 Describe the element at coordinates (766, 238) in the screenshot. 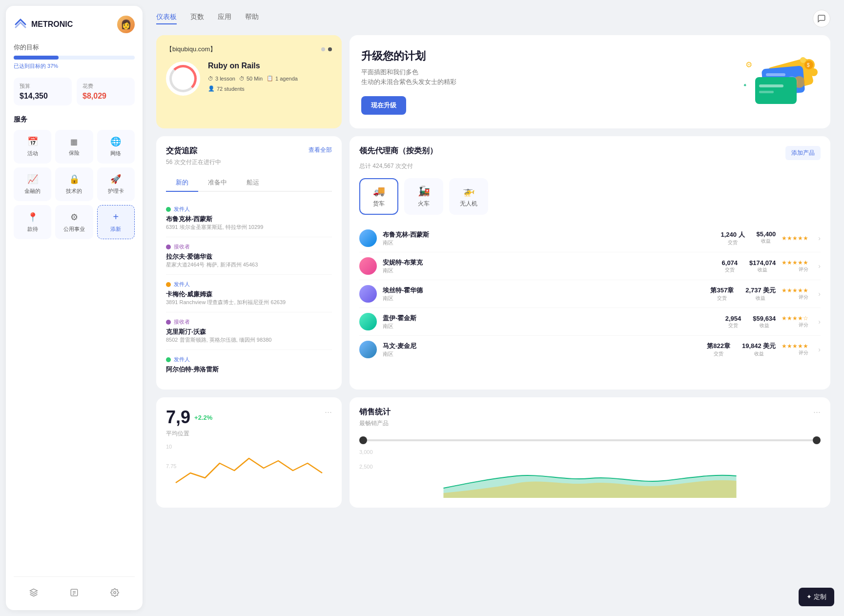

I see `agent-revenue-1: $5,400 收益` at that location.